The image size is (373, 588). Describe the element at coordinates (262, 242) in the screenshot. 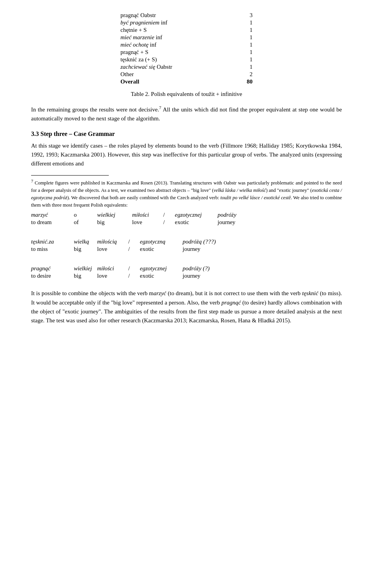

I see `journey-col-2: podróżą (???)` at that location.